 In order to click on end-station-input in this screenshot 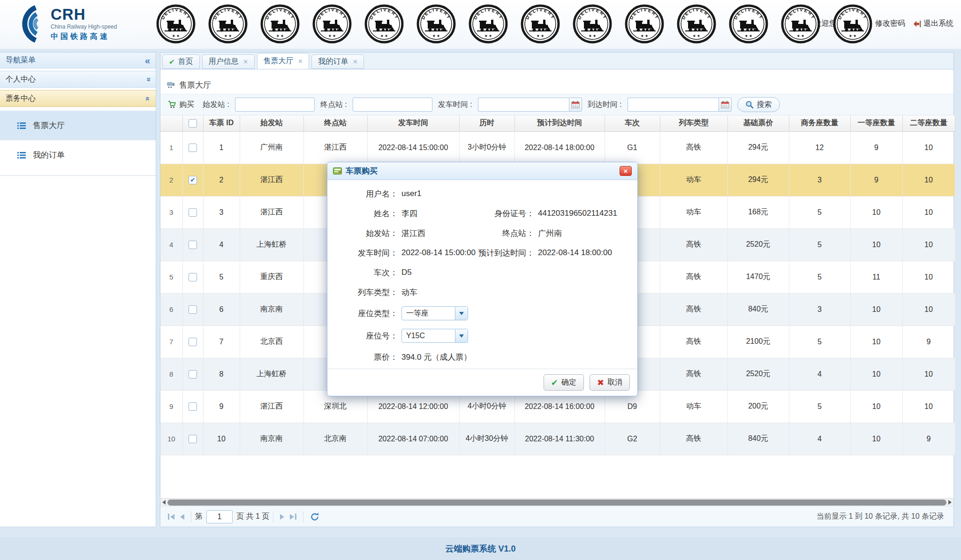, I will do `click(393, 105)`.